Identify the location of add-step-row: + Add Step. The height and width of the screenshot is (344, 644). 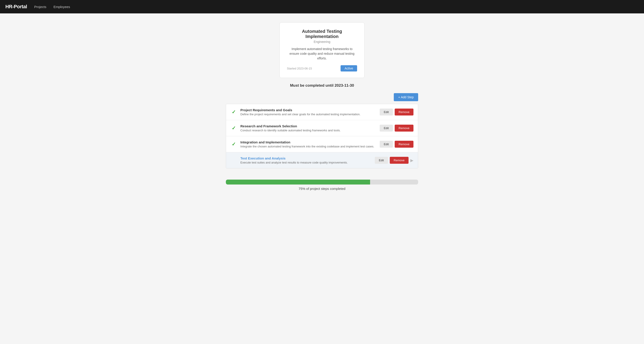
(322, 97).